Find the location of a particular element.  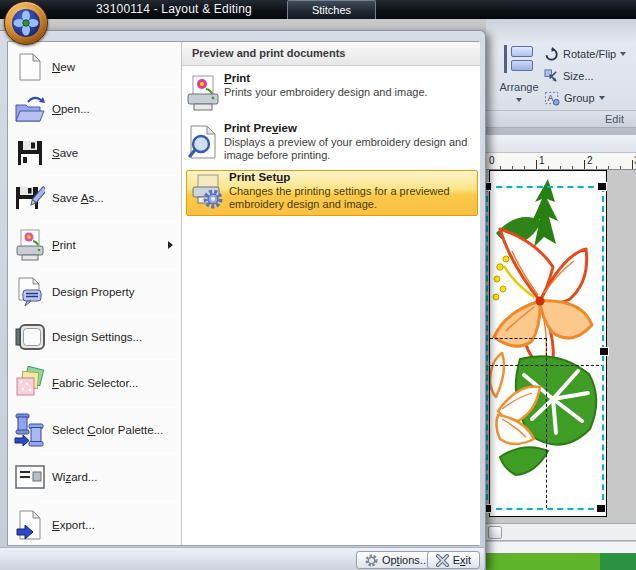

canvas-toolbar is located at coordinates (561, 144).